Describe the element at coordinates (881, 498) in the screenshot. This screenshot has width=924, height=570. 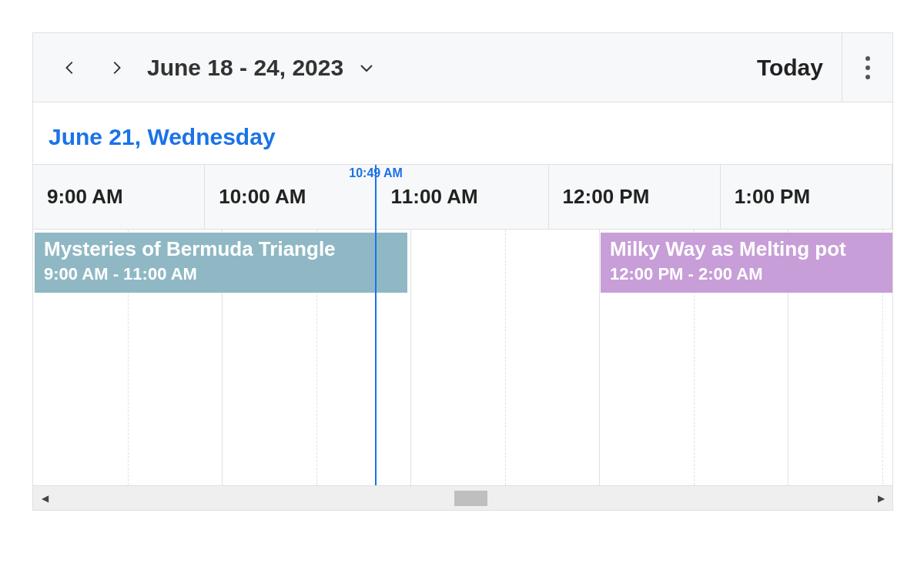
I see `scroll-right-button: ▶` at that location.